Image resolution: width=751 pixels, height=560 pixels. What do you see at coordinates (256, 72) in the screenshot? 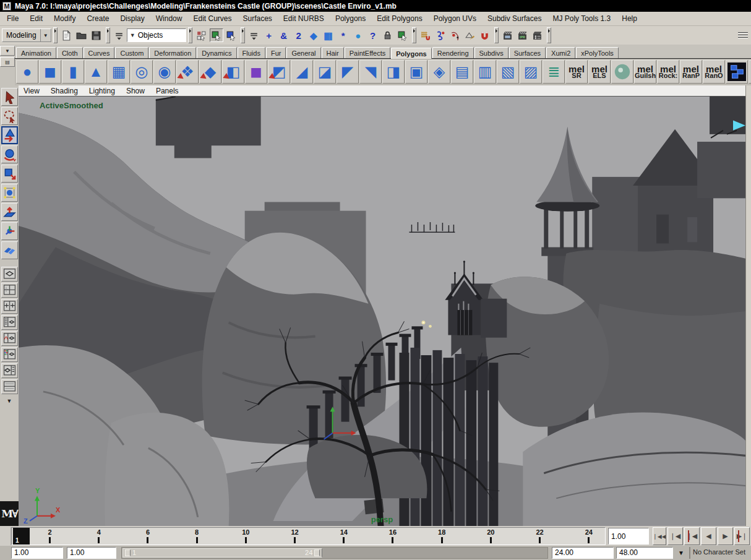
I see `poly-smooth-proxy-icon: ◼` at bounding box center [256, 72].